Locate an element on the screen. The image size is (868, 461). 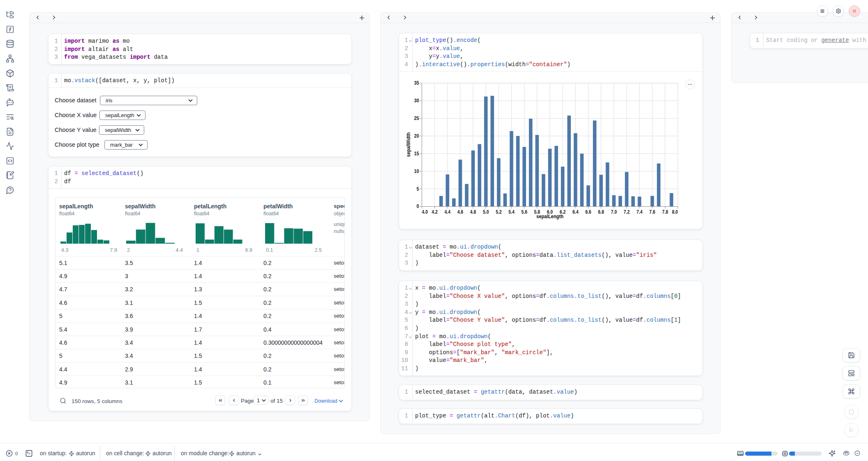
svg-text: 5.2 is located at coordinates (499, 212).